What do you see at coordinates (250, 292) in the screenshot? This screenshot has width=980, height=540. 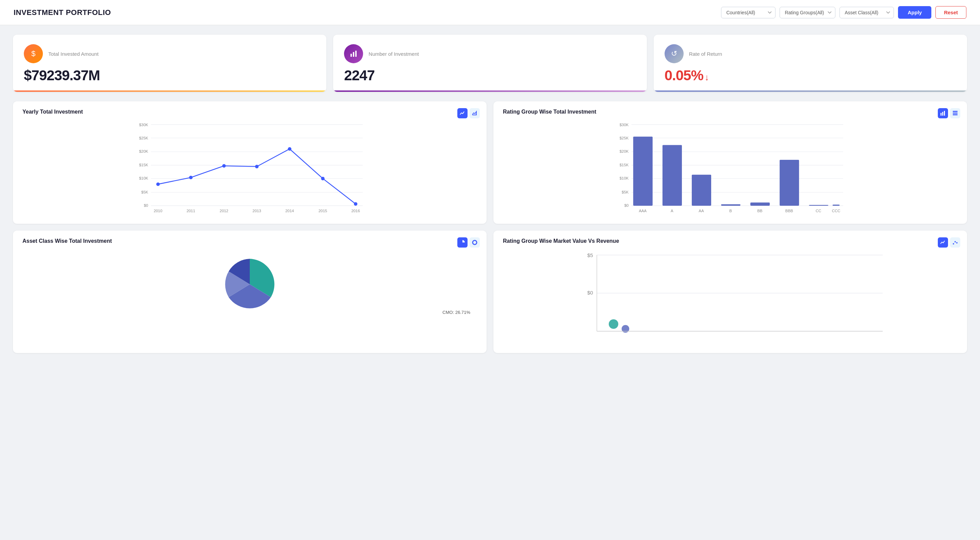 I see `asset-class-card: Asset Class Wise Total Investment` at bounding box center [250, 292].